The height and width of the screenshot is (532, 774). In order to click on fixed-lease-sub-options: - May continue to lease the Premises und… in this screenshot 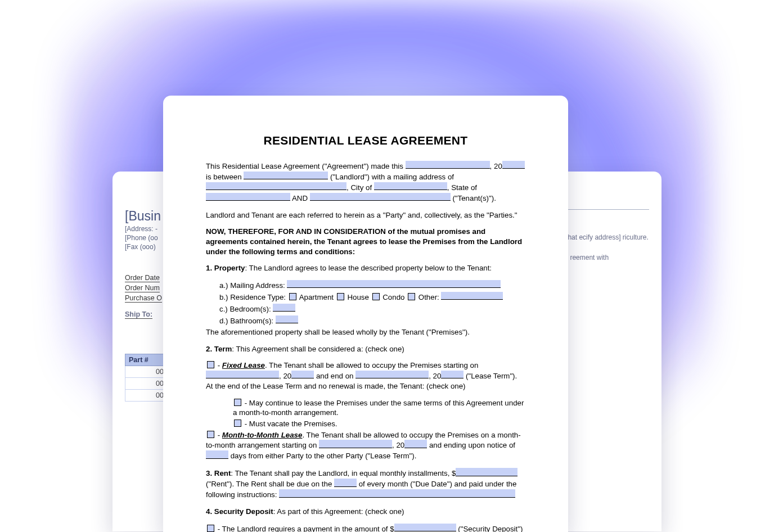, I will do `click(366, 414)`.